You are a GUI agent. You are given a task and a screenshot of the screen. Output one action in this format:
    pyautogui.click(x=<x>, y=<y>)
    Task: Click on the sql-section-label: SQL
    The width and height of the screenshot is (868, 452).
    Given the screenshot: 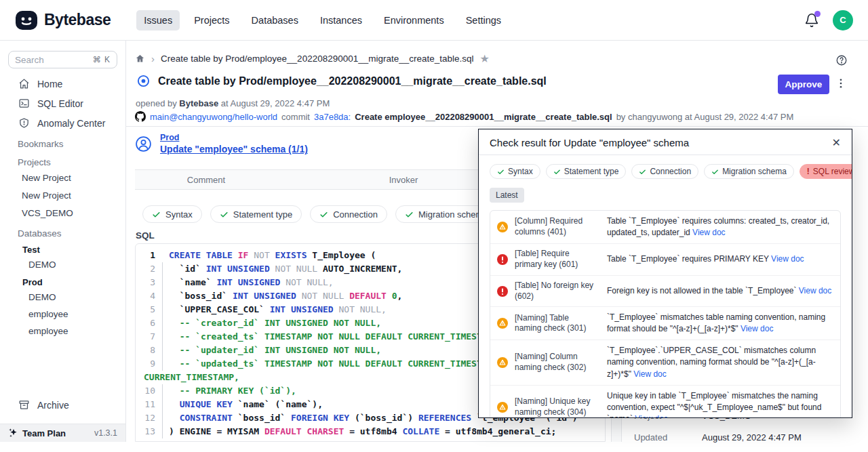 What is the action you would take?
    pyautogui.click(x=145, y=236)
    